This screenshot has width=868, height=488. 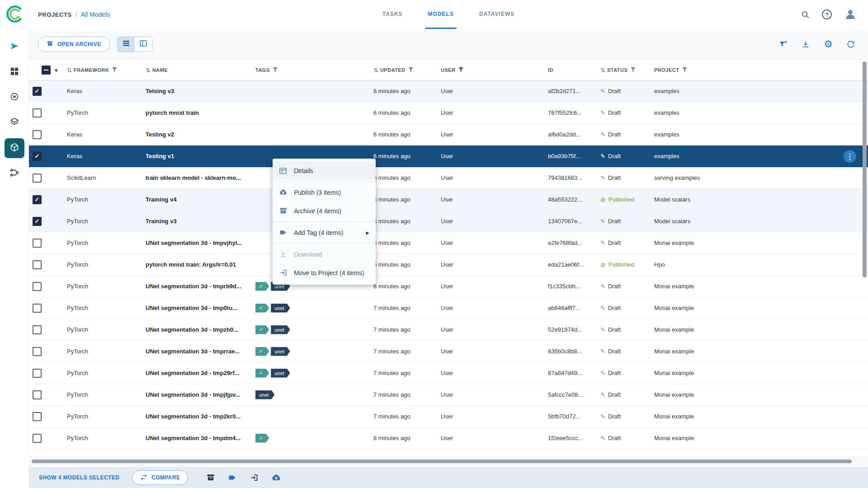 What do you see at coordinates (126, 44) in the screenshot?
I see `table-view-button` at bounding box center [126, 44].